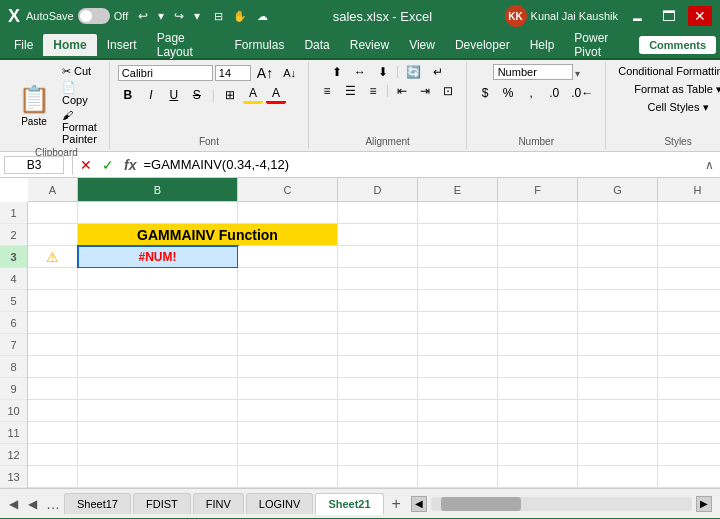  Describe the element at coordinates (174, 95) in the screenshot. I see `underline-button: U` at that location.